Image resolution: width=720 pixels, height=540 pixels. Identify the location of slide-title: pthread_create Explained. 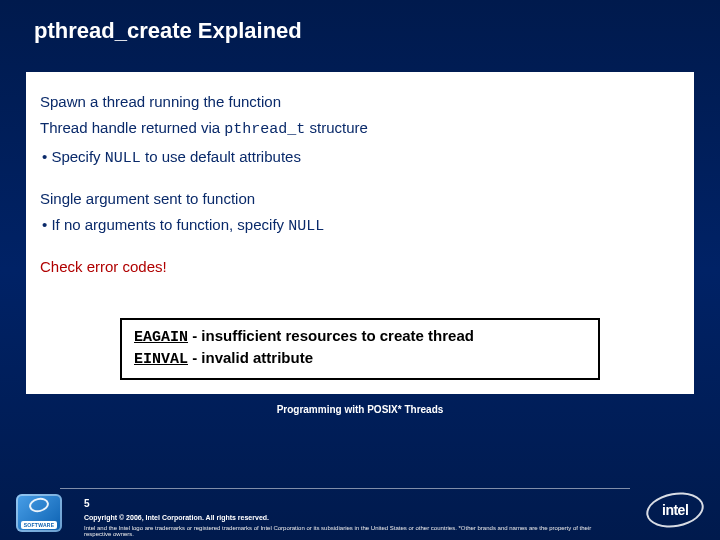
(360, 22).